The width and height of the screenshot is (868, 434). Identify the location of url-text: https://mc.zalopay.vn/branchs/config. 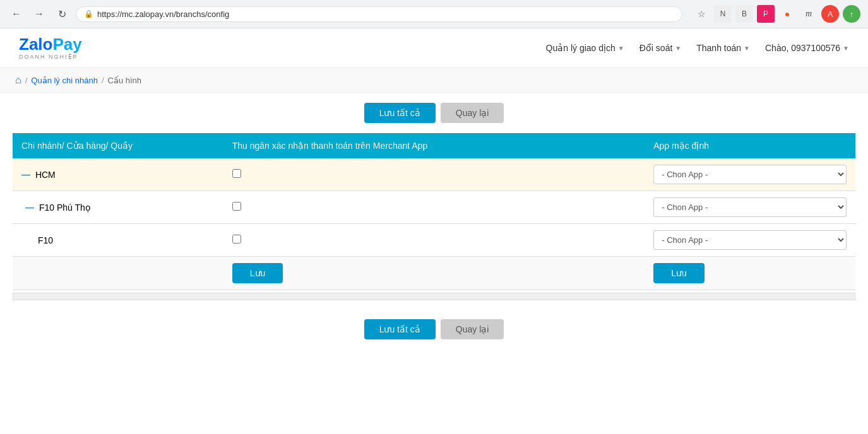
(163, 14).